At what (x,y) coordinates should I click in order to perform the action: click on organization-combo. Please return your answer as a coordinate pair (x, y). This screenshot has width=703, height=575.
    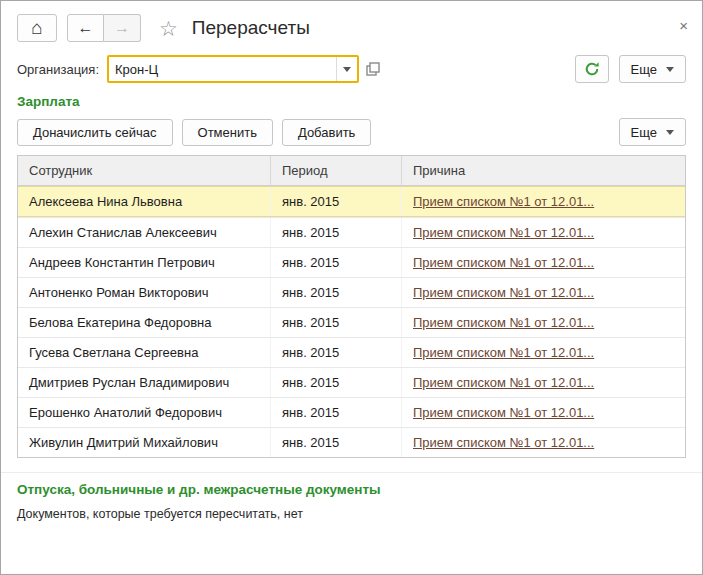
    Looking at the image, I should click on (233, 69).